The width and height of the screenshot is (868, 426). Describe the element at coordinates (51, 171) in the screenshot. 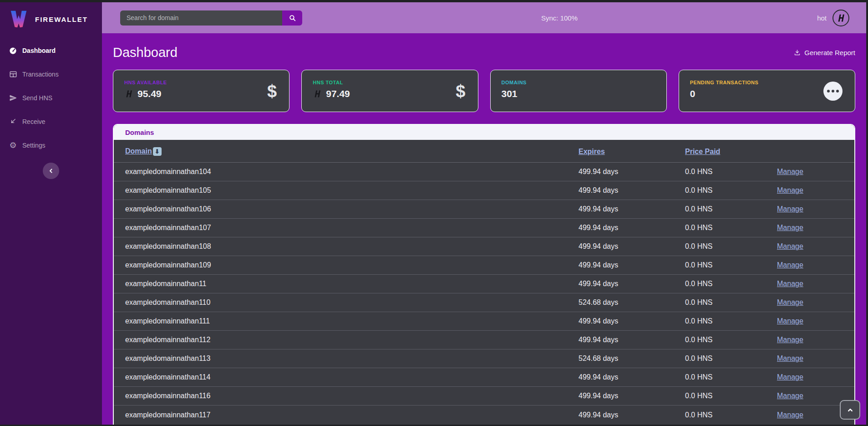

I see `sidebar-collapse-button` at that location.